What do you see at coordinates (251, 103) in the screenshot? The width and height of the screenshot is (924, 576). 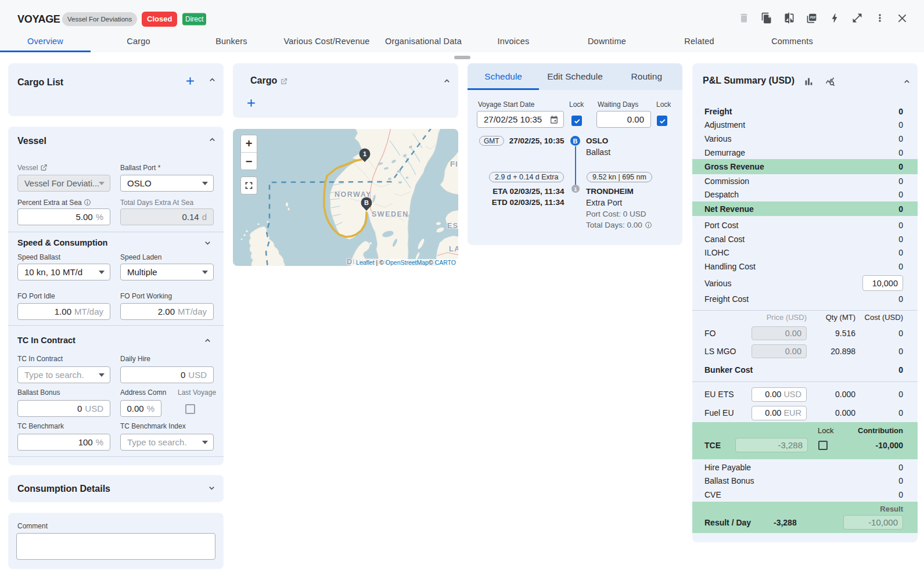 I see `add-cargo-icon` at bounding box center [251, 103].